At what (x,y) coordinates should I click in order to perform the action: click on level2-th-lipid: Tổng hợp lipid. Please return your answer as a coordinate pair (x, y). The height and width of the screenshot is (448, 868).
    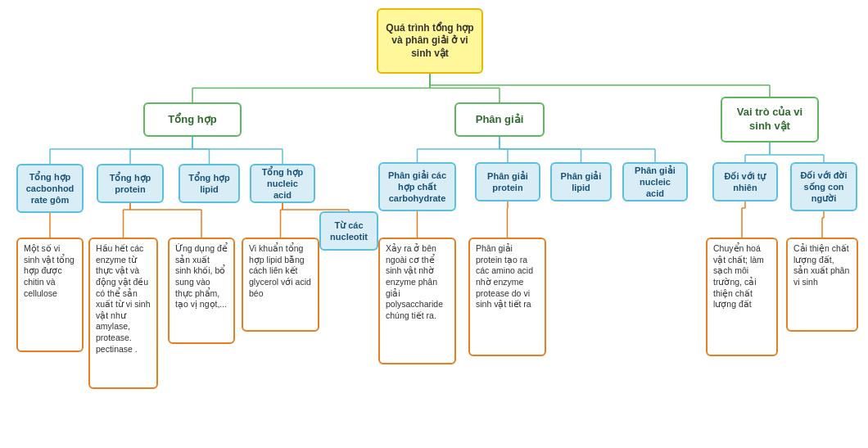
    Looking at the image, I should click on (210, 183).